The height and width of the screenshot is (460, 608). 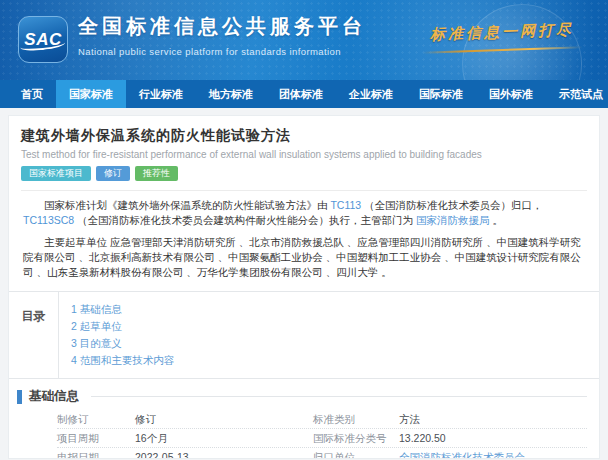 I want to click on intro-paragraph-2: 主要起草单位 应急管理部天津消防研究所 、北京市消防救援总队 、应急管理部四川消…, so click(x=304, y=258).